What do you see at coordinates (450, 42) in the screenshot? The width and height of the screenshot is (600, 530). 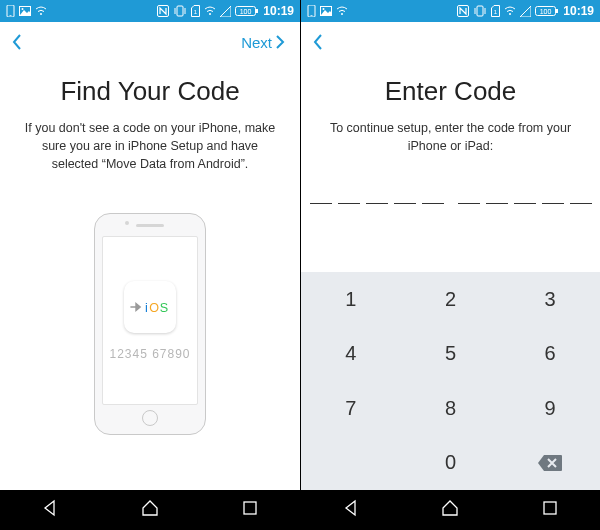 I see `app-header` at bounding box center [450, 42].